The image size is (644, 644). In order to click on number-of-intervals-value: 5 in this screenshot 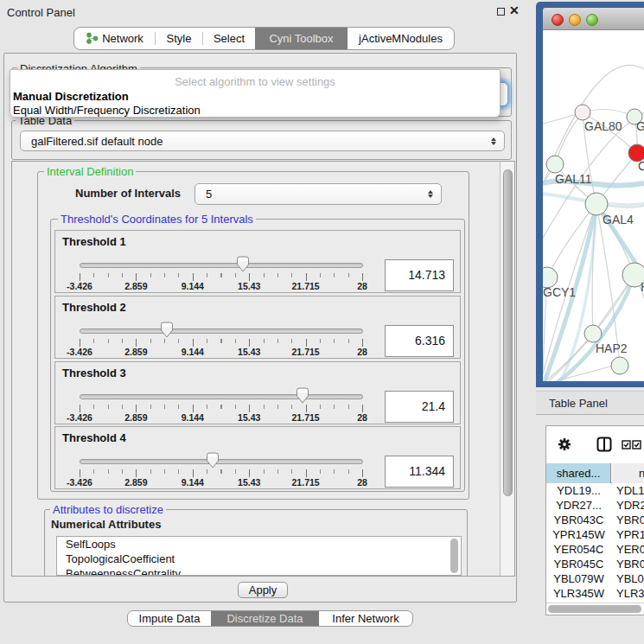, I will do `click(309, 194)`.